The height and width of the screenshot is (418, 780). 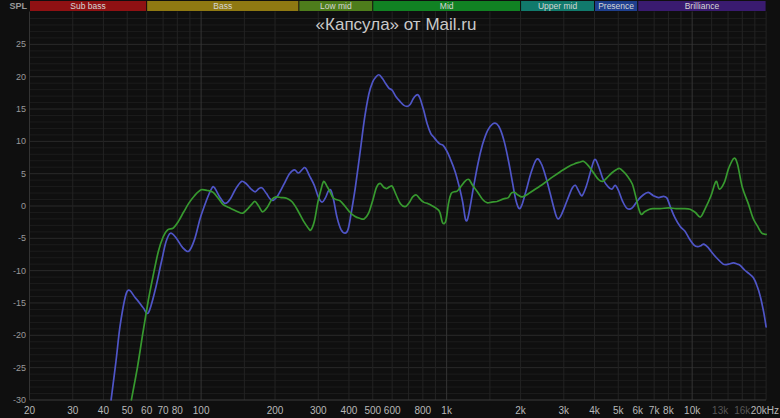 I want to click on y-tick-label: 15, so click(x=21, y=109).